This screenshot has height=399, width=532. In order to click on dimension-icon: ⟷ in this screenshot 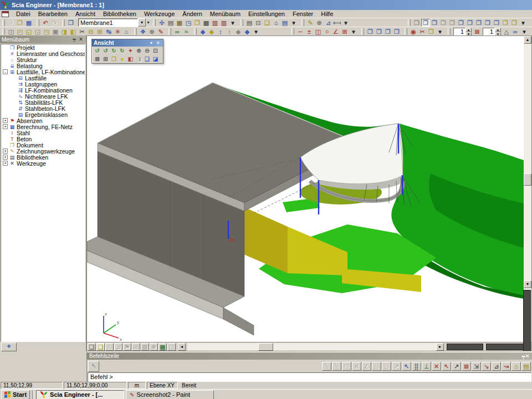, I will do `click(337, 23)`.